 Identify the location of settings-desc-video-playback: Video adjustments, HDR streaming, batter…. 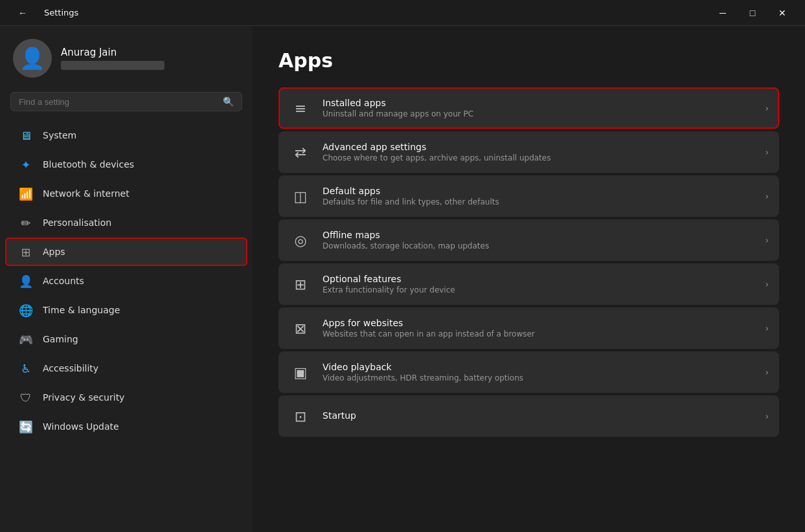
(539, 378).